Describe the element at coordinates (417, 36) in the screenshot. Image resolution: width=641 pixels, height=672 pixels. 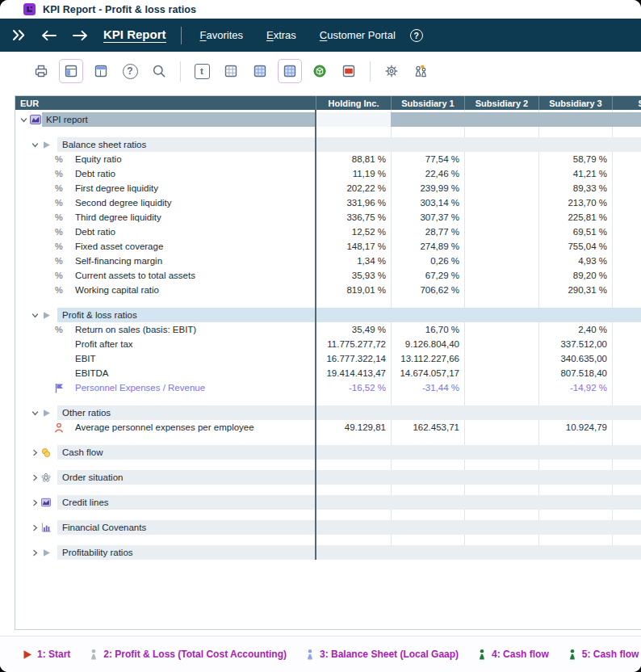
I see `help-icon: ?` at that location.